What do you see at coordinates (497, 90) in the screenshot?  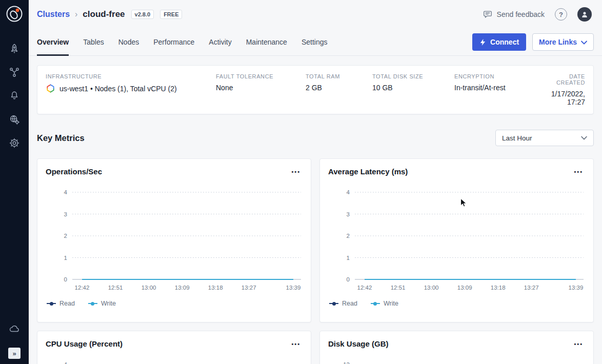 I see `info-encryption: ENCRYPTION In-transit/At-rest` at bounding box center [497, 90].